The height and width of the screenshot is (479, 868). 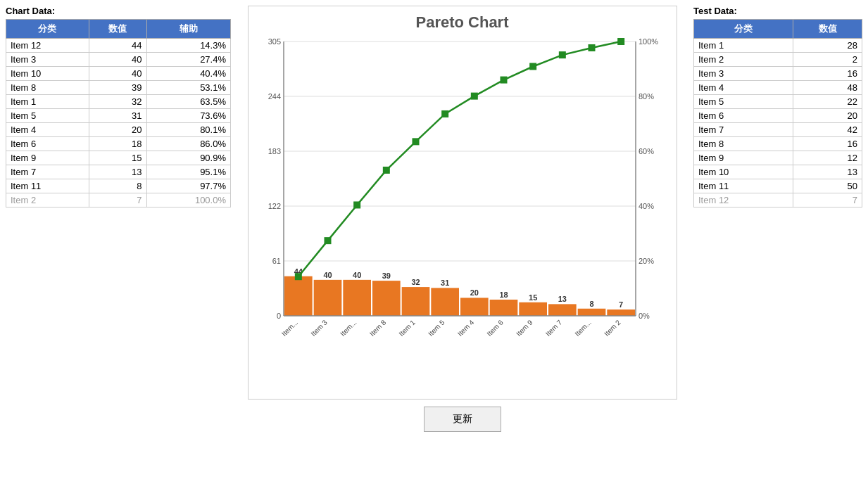 I want to click on svg-text: 18, so click(x=503, y=295).